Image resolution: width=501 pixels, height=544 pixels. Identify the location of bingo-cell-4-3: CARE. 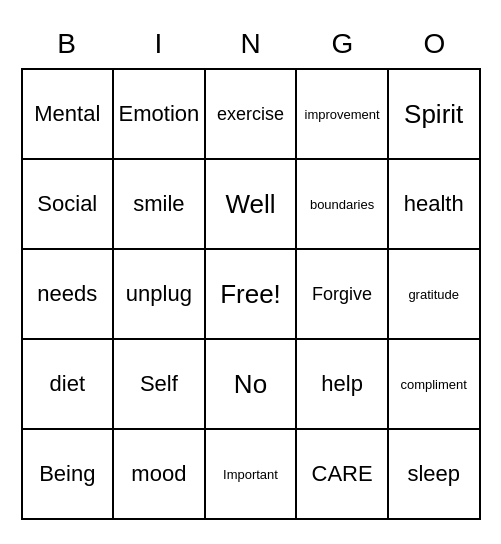
(343, 474).